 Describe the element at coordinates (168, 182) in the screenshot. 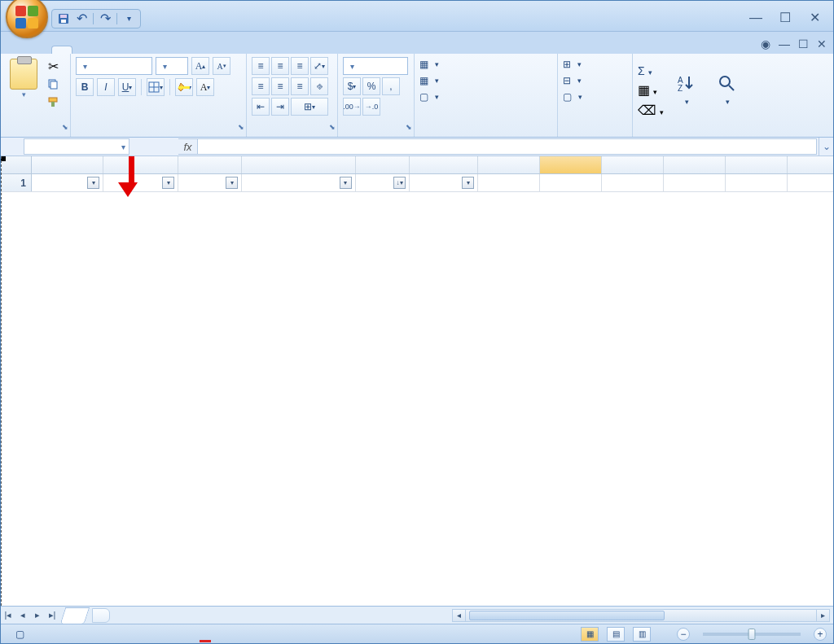

I see `filter-btn-B: ▾` at that location.